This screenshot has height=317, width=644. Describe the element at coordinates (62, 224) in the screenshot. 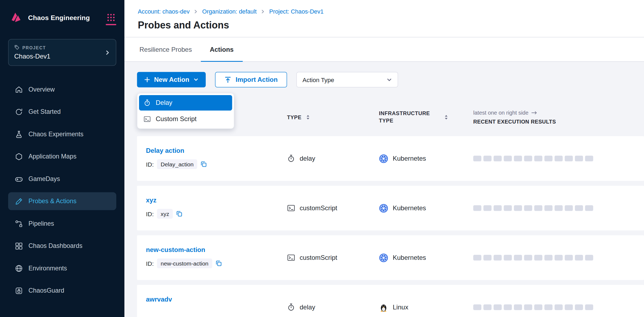

I see `sidebar-item-pipelines: Pipelines` at that location.